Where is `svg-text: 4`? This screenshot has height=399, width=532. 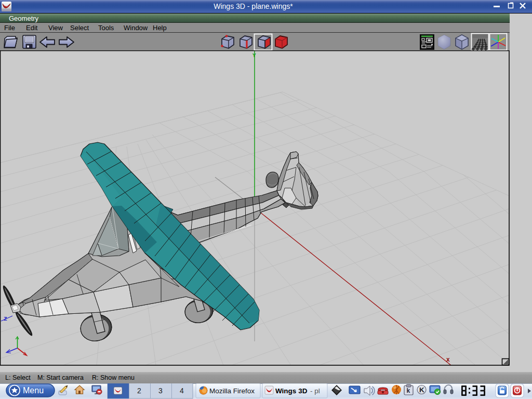 svg-text: 4 is located at coordinates (182, 391).